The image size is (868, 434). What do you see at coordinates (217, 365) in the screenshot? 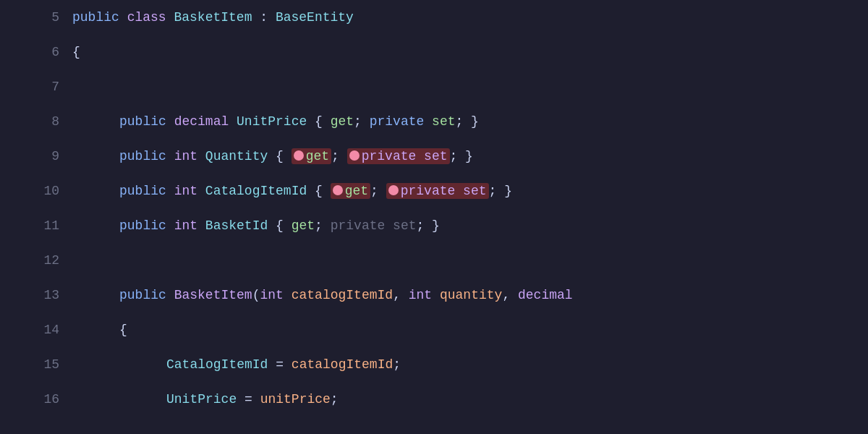
I see `token-10-0: CatalogItemId` at bounding box center [217, 365].